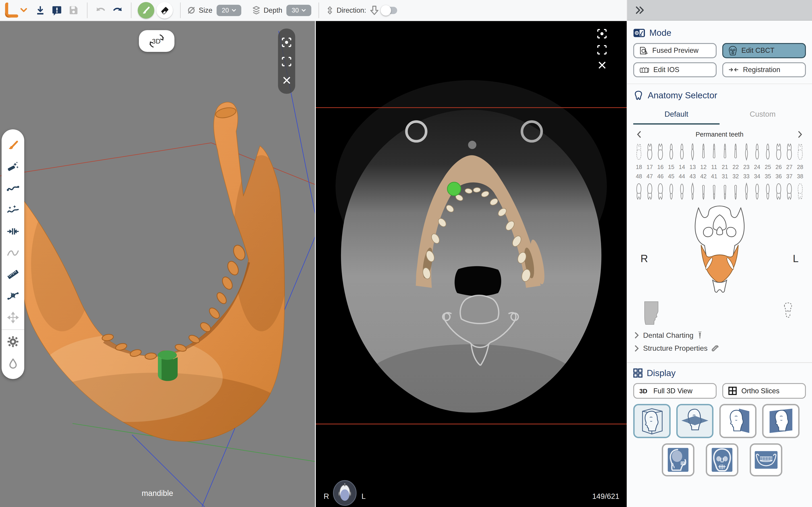 This screenshot has width=812, height=507. What do you see at coordinates (778, 167) in the screenshot?
I see `tooth-number-26: 26` at bounding box center [778, 167].